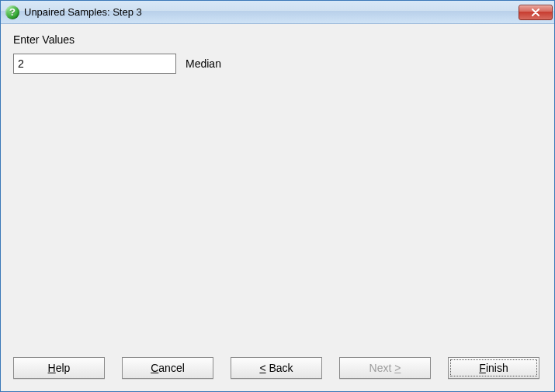 Image resolution: width=555 pixels, height=392 pixels. What do you see at coordinates (95, 64) in the screenshot?
I see `median-input` at bounding box center [95, 64].